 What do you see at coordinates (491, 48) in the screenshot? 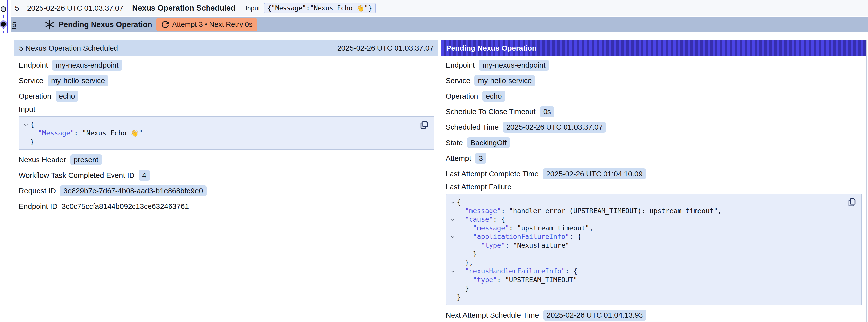
I see `pending-operation-title: Pending Nexus Operation` at bounding box center [491, 48].